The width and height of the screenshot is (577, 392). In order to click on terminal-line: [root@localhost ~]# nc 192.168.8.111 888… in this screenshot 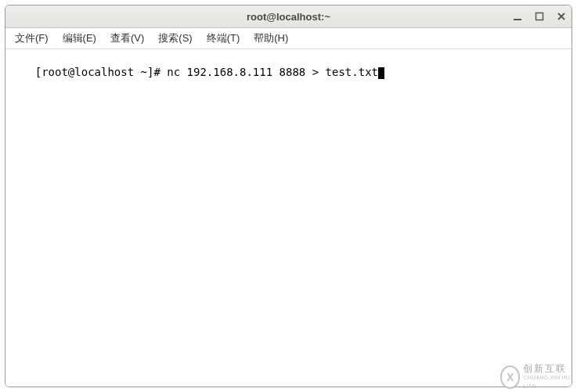, I will do `click(210, 72)`.